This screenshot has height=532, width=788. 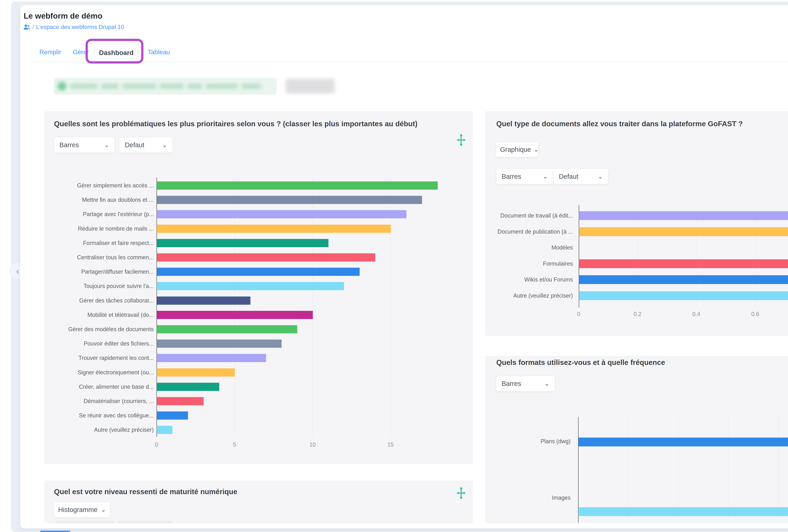 I want to click on cutoff-element-edge, so click(x=55, y=531).